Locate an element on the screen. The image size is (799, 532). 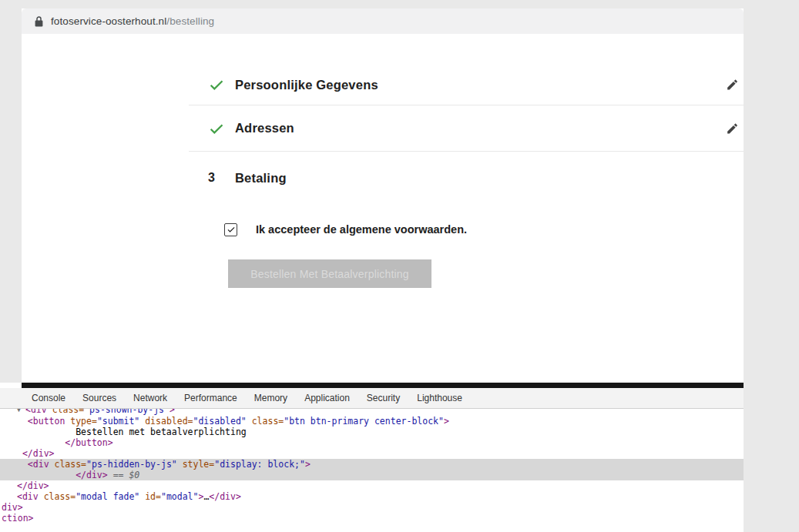
devtools-tab-network: Network is located at coordinates (150, 398).